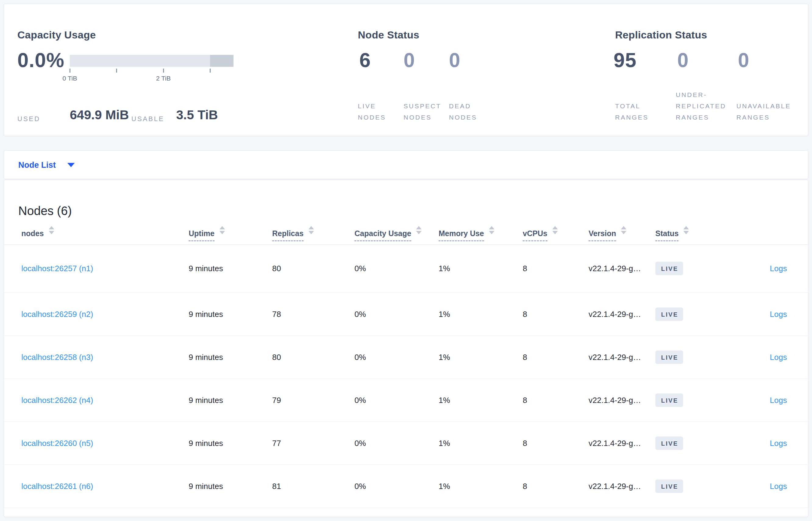 Image resolution: width=812 pixels, height=521 pixels. What do you see at coordinates (463, 112) in the screenshot?
I see `dead-nodes-label: DEAD NODES` at bounding box center [463, 112].